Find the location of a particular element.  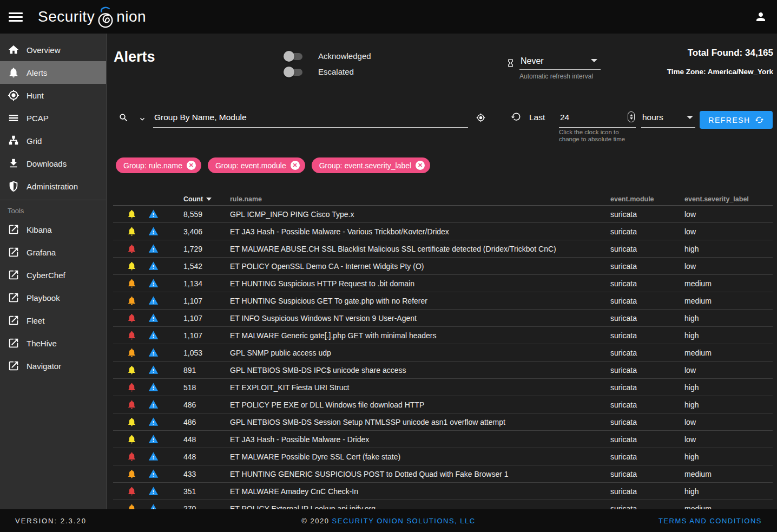

sidebar-tool-navigator: Navigator is located at coordinates (53, 366).